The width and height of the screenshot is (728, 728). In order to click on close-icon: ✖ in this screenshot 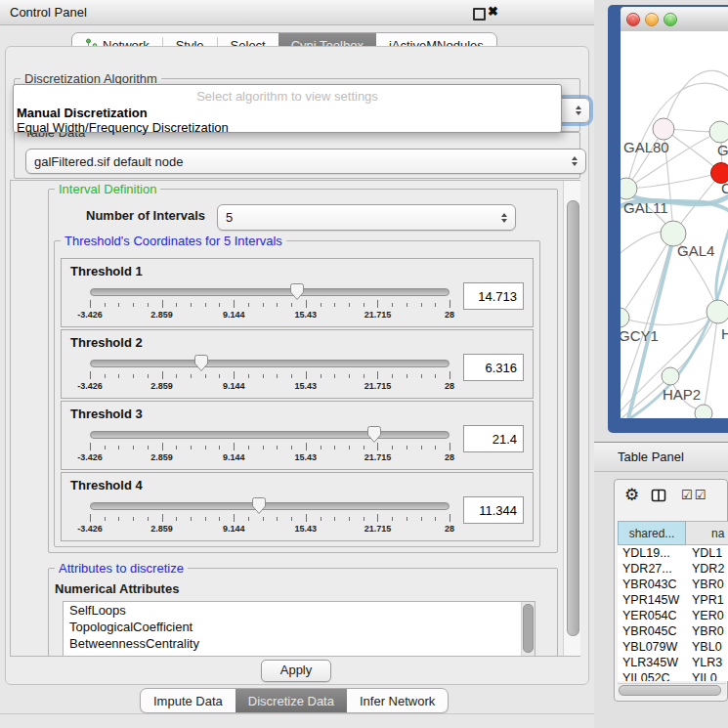, I will do `click(492, 12)`.